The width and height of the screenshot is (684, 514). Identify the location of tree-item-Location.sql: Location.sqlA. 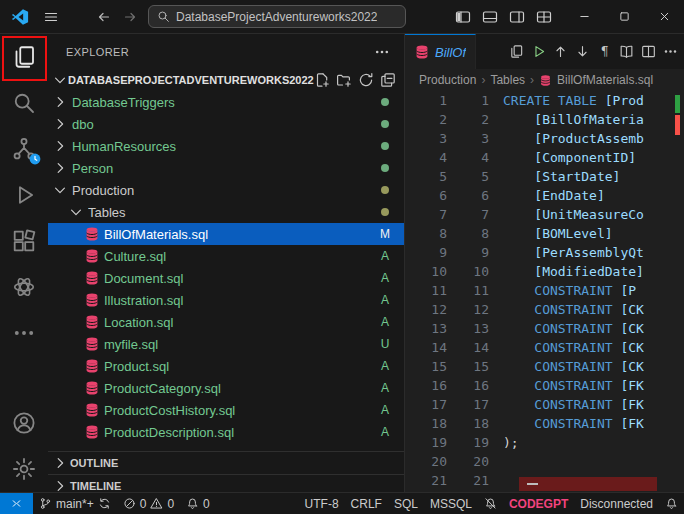
(226, 322).